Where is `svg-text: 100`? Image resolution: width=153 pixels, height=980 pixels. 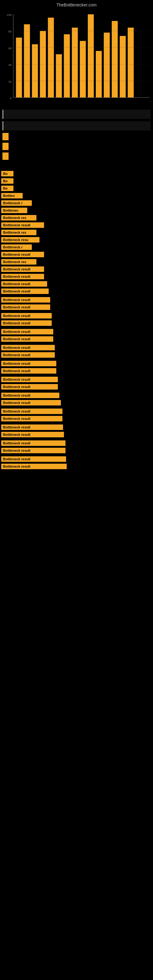
svg-text: 100 is located at coordinates (9, 15).